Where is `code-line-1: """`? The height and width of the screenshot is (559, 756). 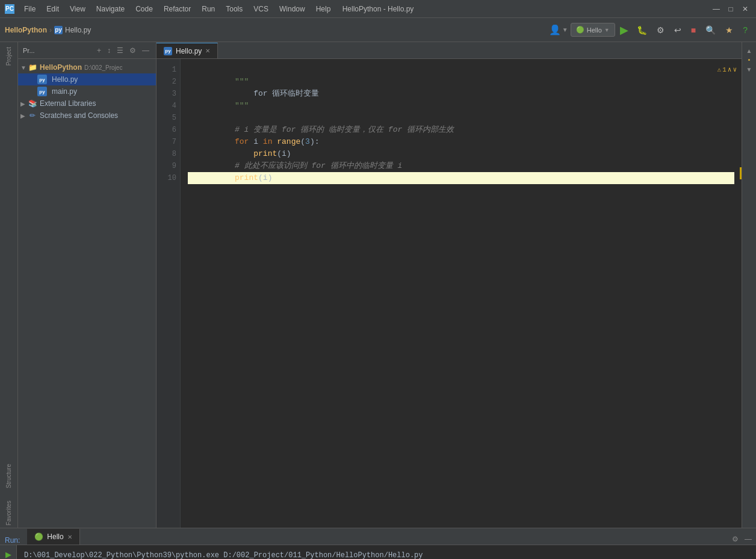 code-line-1: """ is located at coordinates (461, 70).